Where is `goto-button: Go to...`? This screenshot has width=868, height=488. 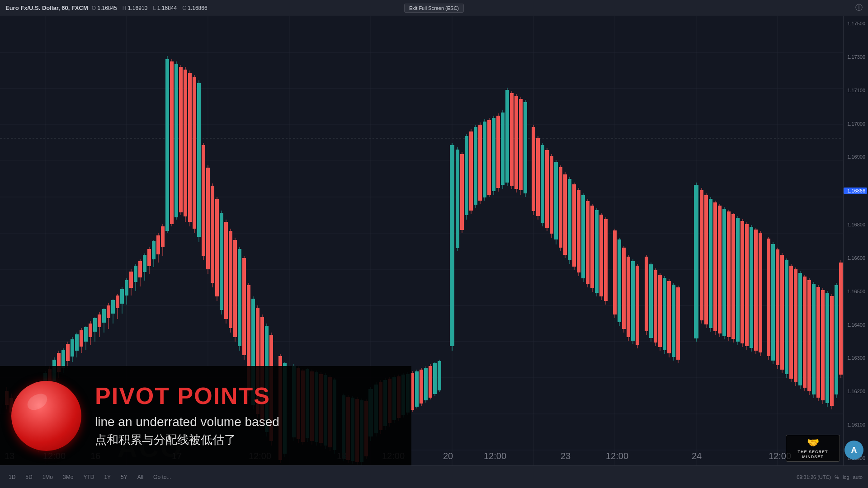 goto-button: Go to... is located at coordinates (162, 477).